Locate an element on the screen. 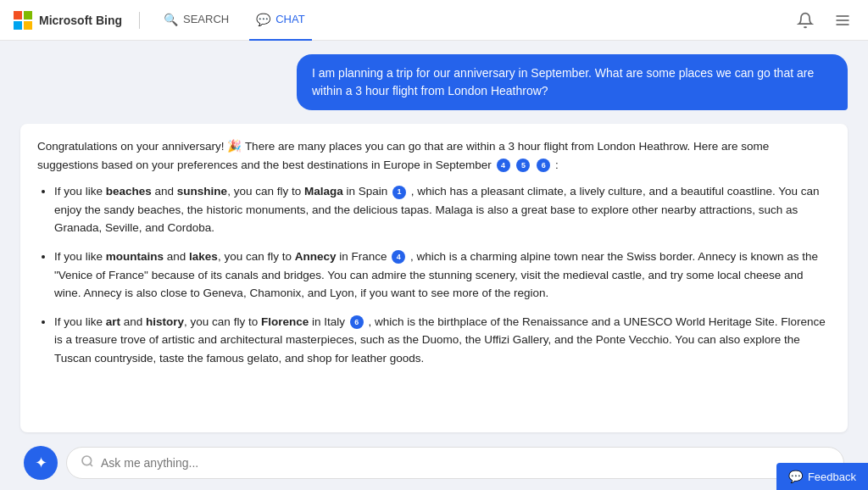 This screenshot has width=868, height=490. ref-6: 6 is located at coordinates (543, 165).